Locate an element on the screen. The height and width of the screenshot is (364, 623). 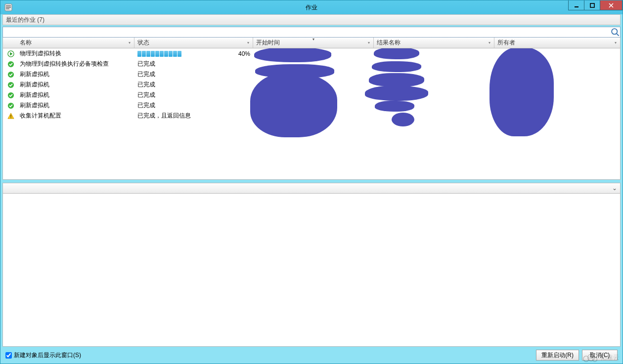
search-input is located at coordinates (307, 32).